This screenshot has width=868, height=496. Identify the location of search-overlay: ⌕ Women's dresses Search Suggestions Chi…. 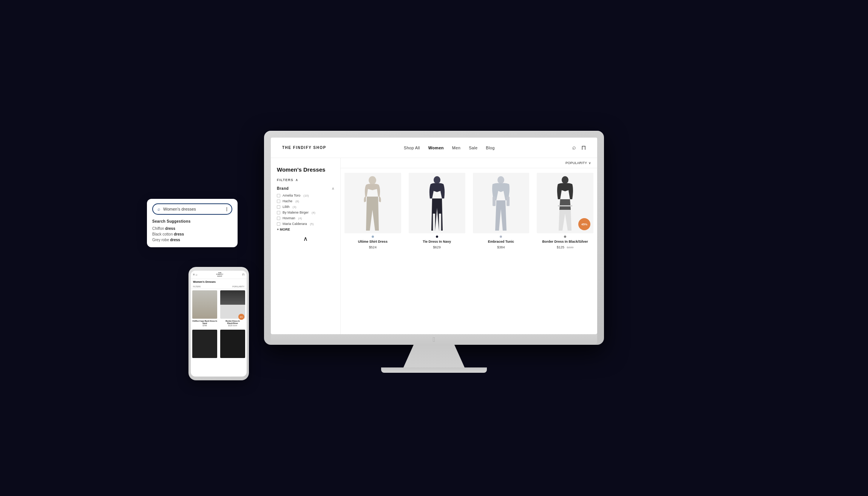
(192, 223).